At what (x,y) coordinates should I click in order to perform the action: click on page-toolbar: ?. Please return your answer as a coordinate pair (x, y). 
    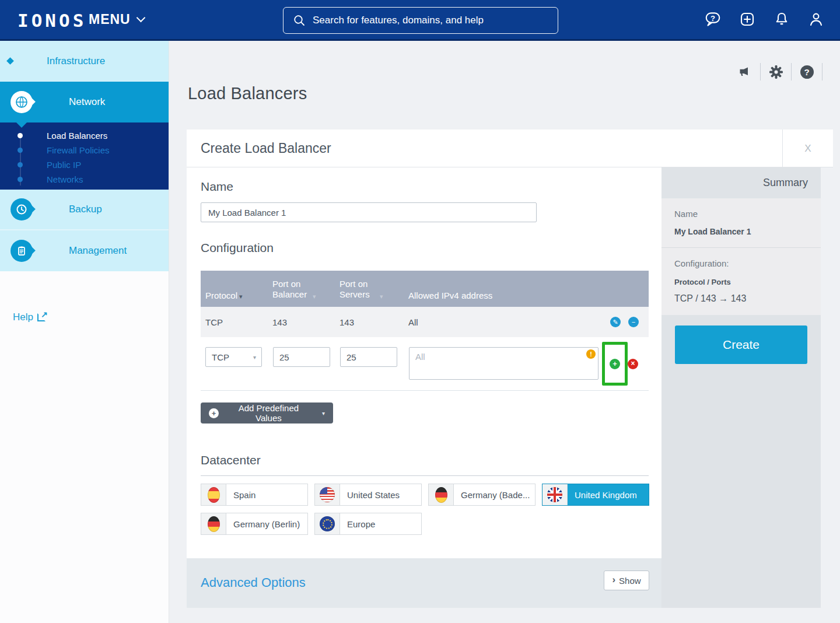
    Looking at the image, I should click on (784, 72).